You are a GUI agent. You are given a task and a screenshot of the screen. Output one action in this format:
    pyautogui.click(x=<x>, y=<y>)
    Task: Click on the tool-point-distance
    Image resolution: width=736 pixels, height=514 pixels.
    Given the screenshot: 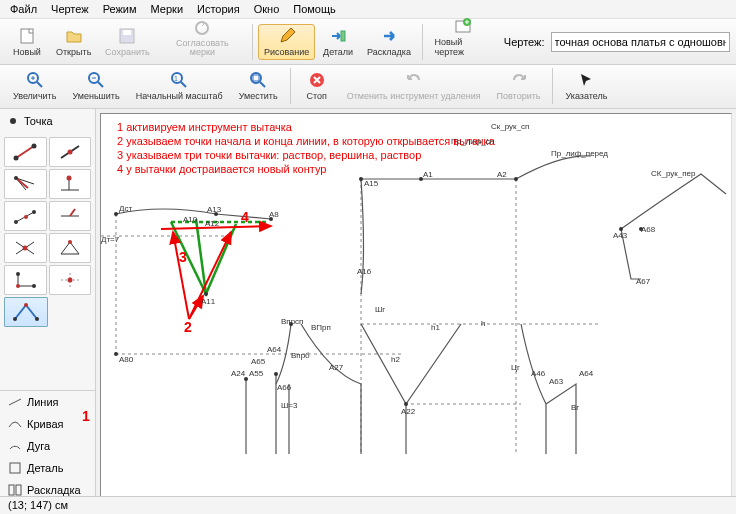 What is the action you would take?
    pyautogui.click(x=26, y=152)
    